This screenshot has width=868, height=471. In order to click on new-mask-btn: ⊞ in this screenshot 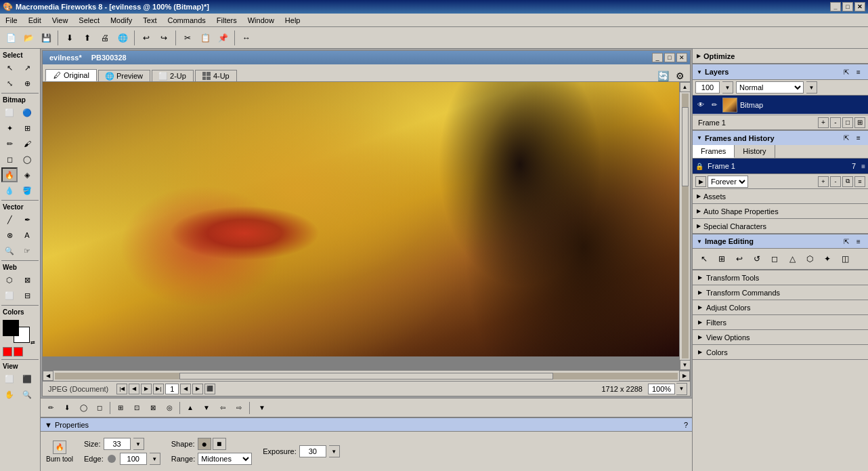, I will do `click(860, 123)`.